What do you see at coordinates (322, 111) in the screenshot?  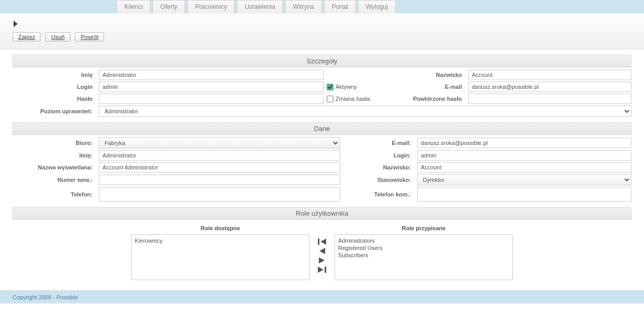 I see `perm-row: Poziom uprawnień: Administrator` at bounding box center [322, 111].